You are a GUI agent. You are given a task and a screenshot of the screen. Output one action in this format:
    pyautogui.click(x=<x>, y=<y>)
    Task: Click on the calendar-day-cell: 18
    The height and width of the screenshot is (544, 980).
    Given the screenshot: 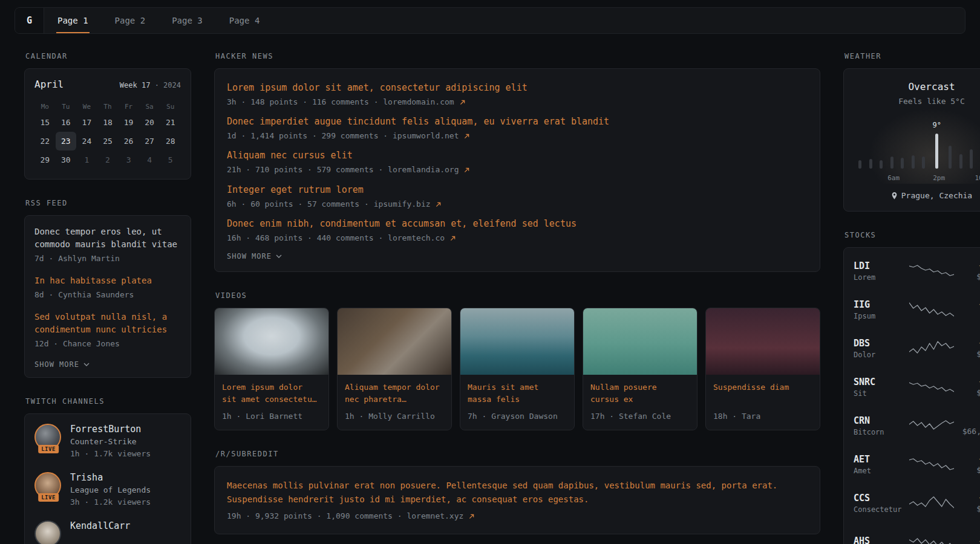 What is the action you would take?
    pyautogui.click(x=108, y=122)
    